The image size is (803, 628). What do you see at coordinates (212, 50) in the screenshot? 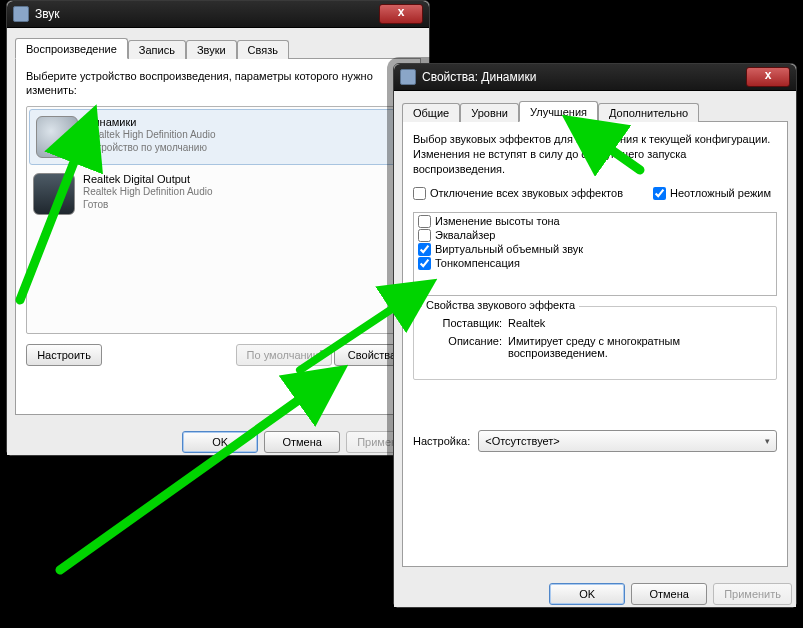
I see `tab-sounds: Звуки` at bounding box center [212, 50].